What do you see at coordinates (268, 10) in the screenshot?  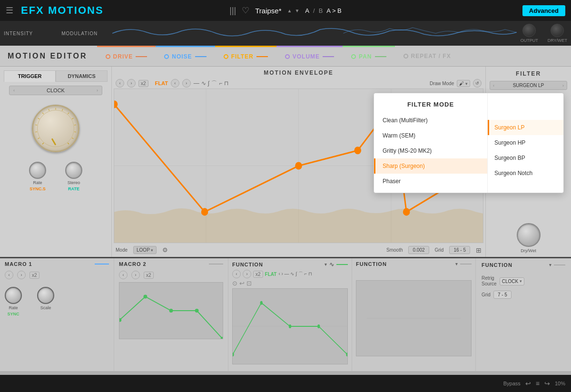 I see `preset-name: Traipse*` at bounding box center [268, 10].